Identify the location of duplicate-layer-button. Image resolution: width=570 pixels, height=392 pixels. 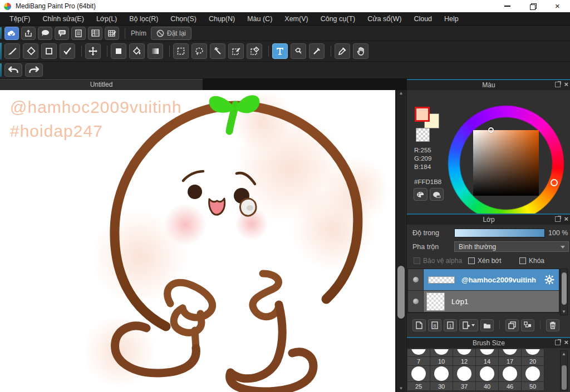
(512, 325).